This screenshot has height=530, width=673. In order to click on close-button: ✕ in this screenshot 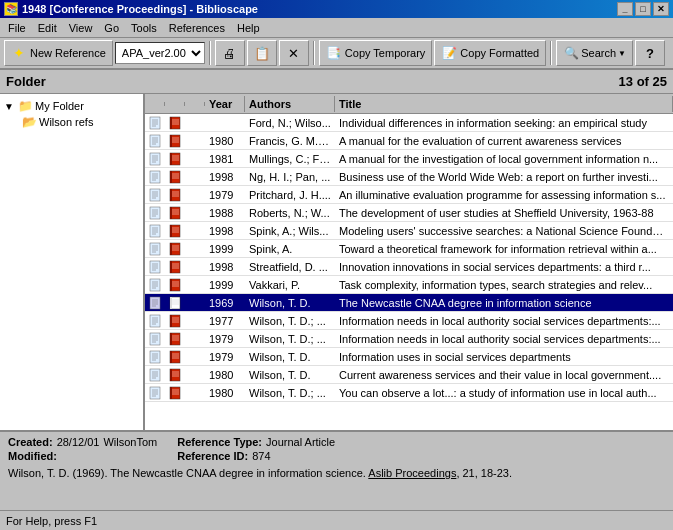, I will do `click(661, 9)`.